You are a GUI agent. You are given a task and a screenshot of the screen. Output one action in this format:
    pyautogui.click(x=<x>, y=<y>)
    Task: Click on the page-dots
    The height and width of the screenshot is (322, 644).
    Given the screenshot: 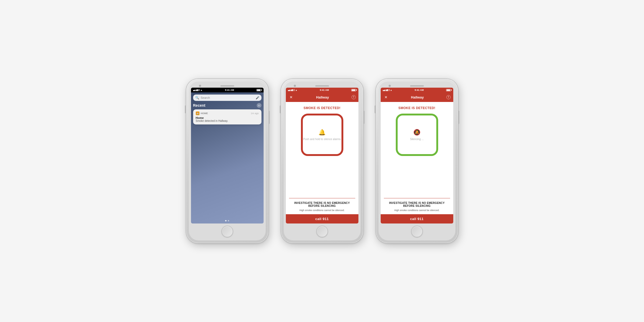 What is the action you would take?
    pyautogui.click(x=227, y=221)
    